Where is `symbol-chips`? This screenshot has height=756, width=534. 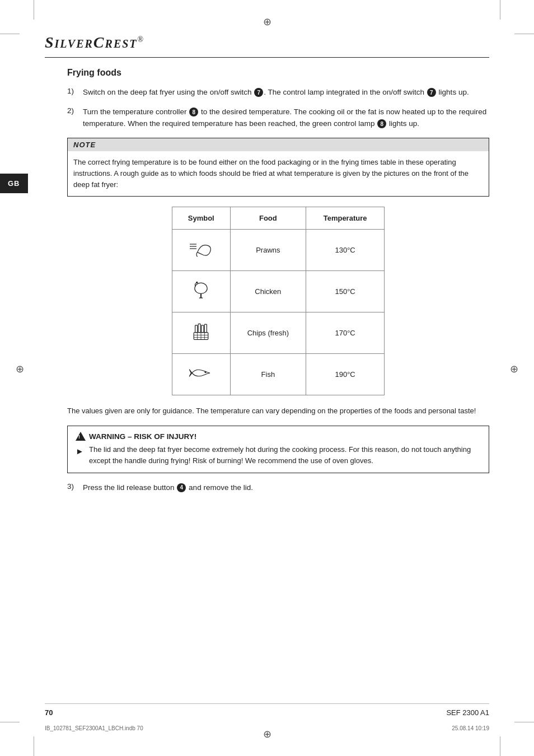 symbol-chips is located at coordinates (202, 333).